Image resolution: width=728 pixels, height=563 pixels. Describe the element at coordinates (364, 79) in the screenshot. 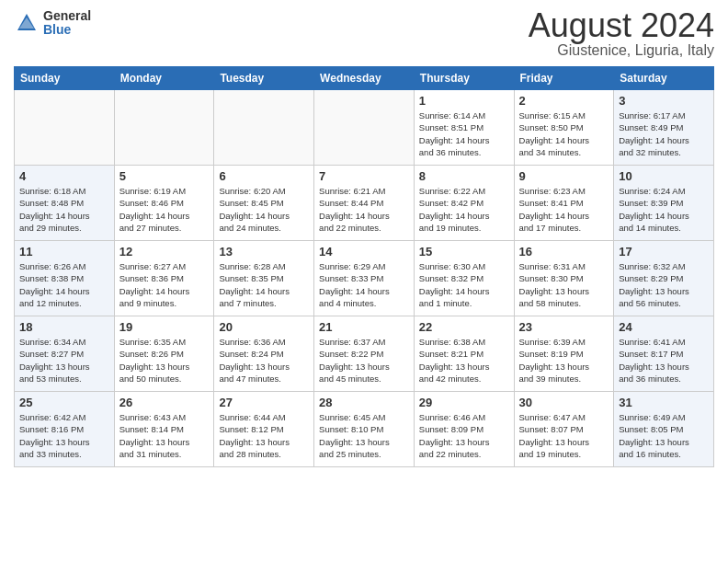

I see `weekday-wednesday: Wednesday` at that location.